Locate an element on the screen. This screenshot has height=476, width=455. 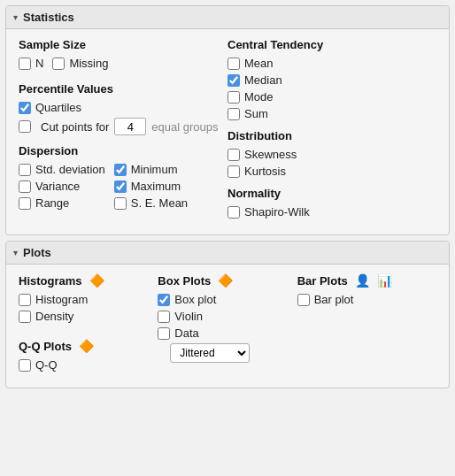
histogram-checkbox is located at coordinates (25, 300).